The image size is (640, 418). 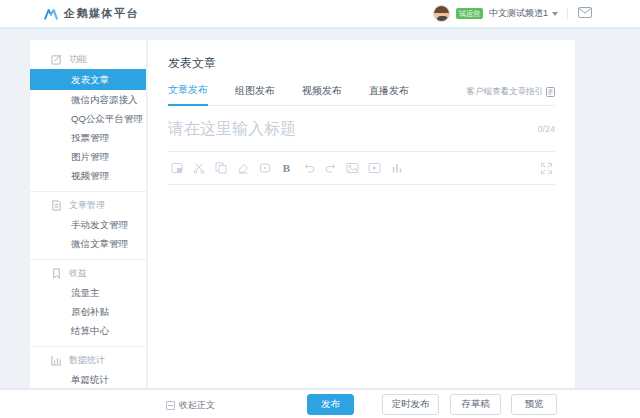 What do you see at coordinates (550, 92) in the screenshot?
I see `guide-doc-icon` at bounding box center [550, 92].